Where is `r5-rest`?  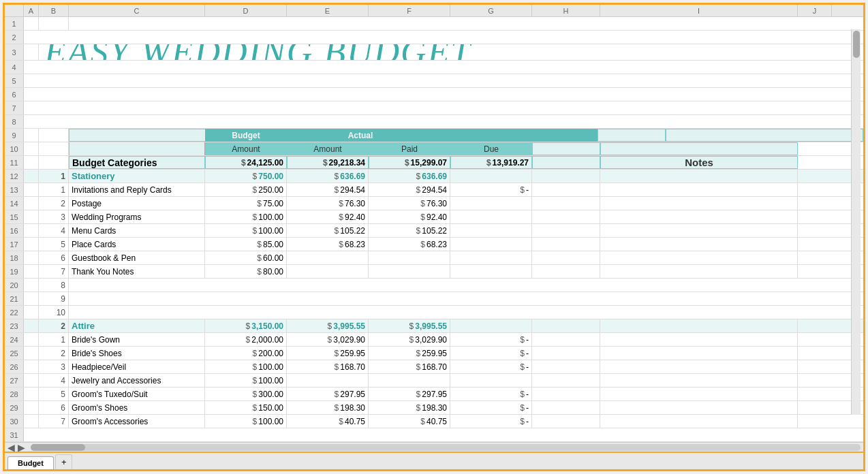 r5-rest is located at coordinates (444, 80).